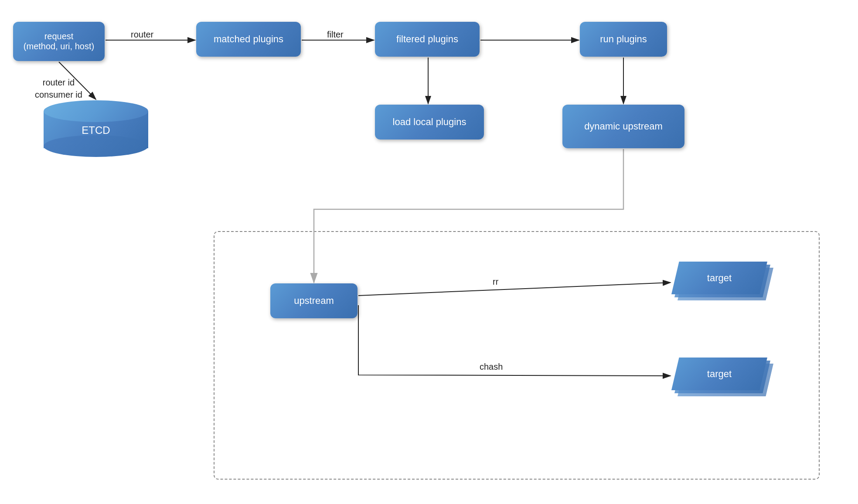  Describe the element at coordinates (96, 130) in the screenshot. I see `etcd-label: ETCD` at that location.